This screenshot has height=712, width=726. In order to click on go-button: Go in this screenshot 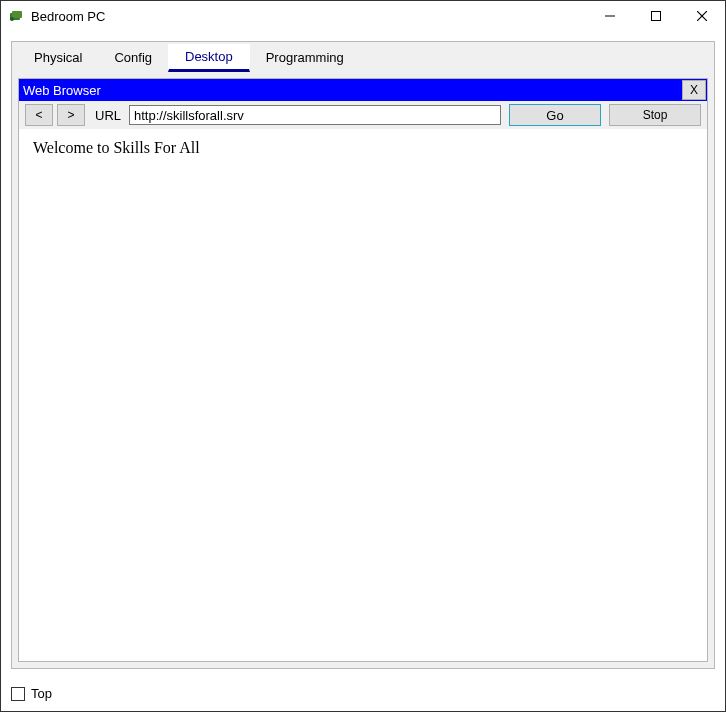, I will do `click(555, 115)`.